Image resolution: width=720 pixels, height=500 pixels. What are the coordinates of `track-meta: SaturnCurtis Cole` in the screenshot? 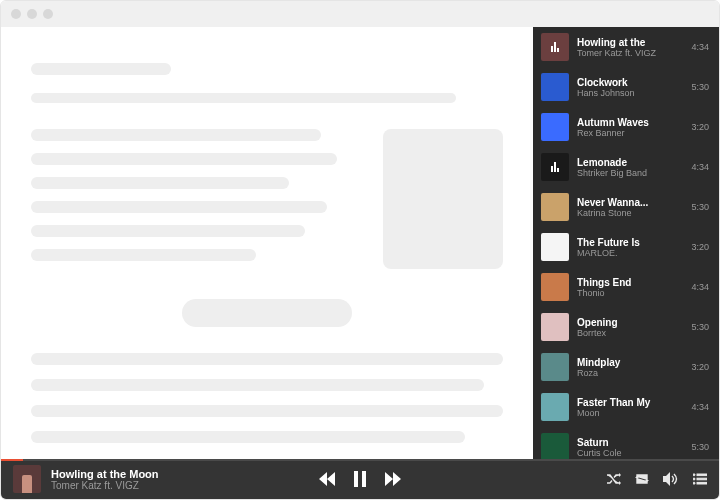 It's located at (630, 448).